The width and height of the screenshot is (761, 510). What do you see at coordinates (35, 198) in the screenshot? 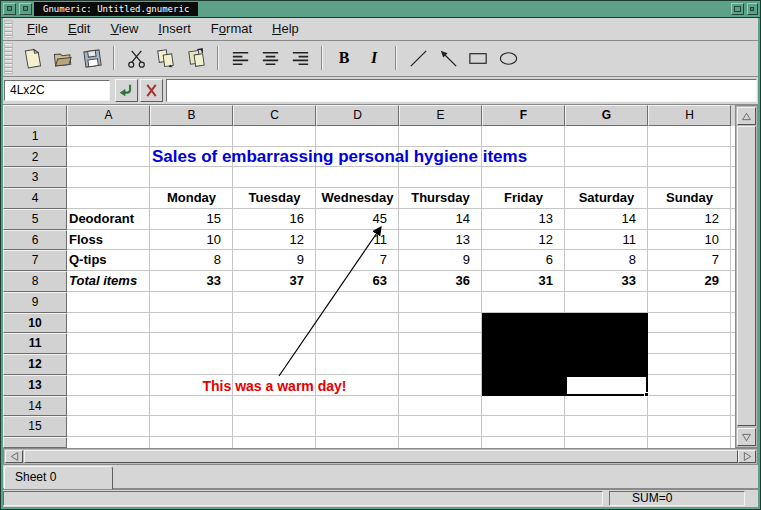
I see `row-header-4: 4` at bounding box center [35, 198].